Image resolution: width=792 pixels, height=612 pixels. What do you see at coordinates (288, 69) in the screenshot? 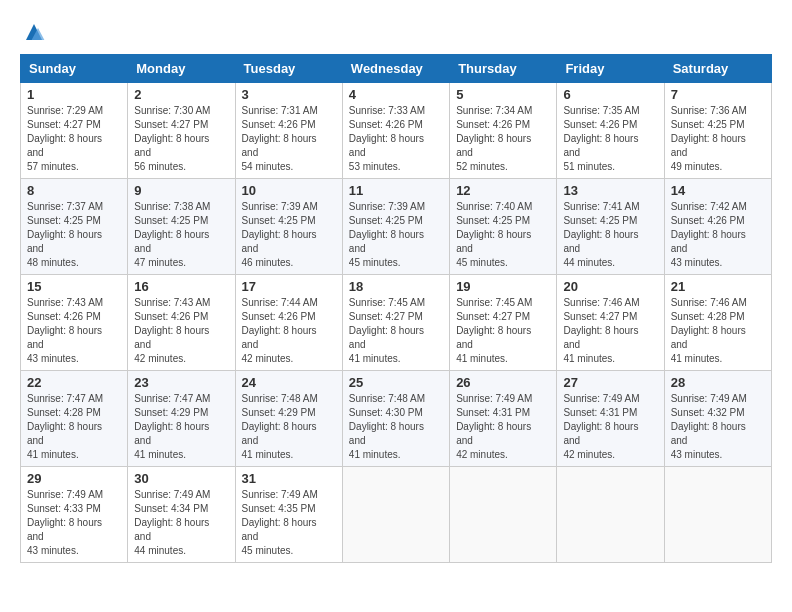
I see `day-of-week-header: Tuesday` at bounding box center [288, 69].